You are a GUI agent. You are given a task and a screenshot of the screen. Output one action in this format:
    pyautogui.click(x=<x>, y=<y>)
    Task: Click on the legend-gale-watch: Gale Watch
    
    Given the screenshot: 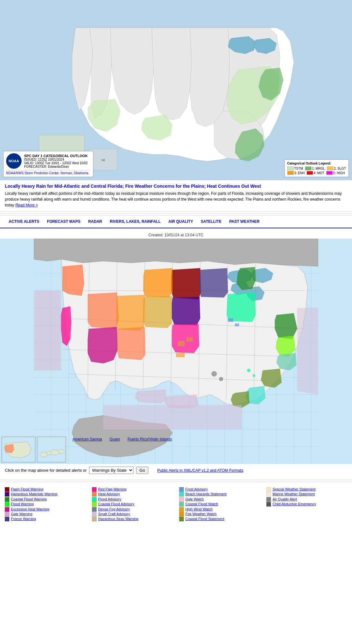 What is the action you would take?
    pyautogui.click(x=219, y=499)
    